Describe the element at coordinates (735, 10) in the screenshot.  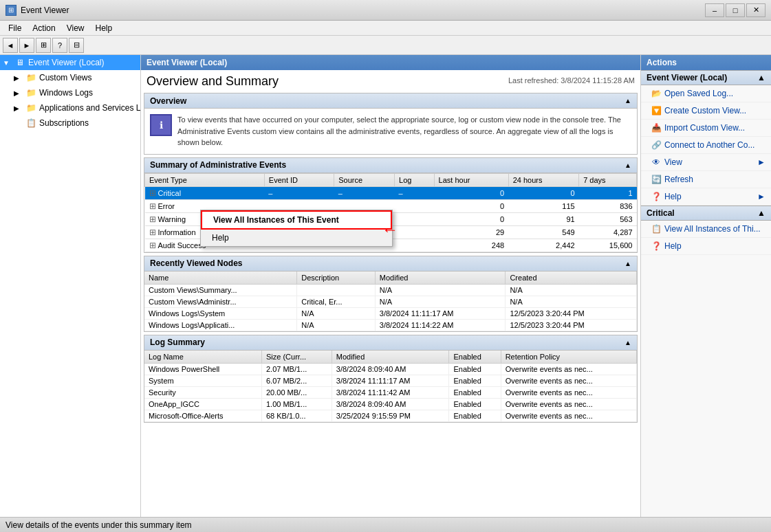
I see `maximize-button: □` at that location.